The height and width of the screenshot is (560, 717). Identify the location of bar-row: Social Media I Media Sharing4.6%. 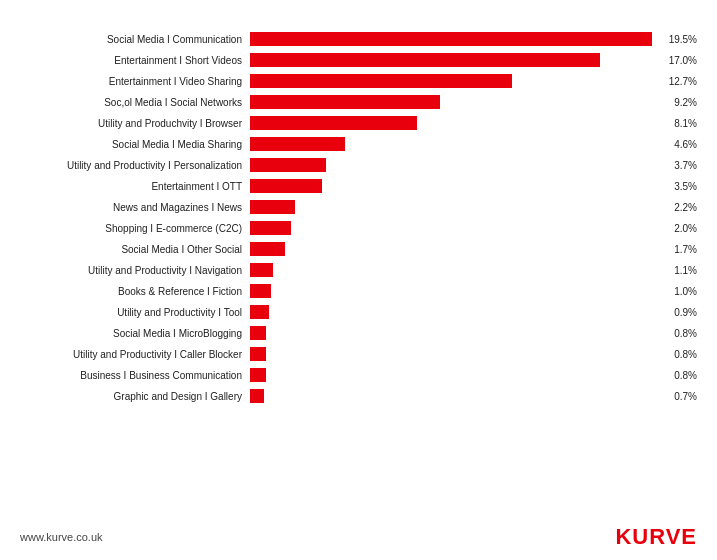
(358, 144).